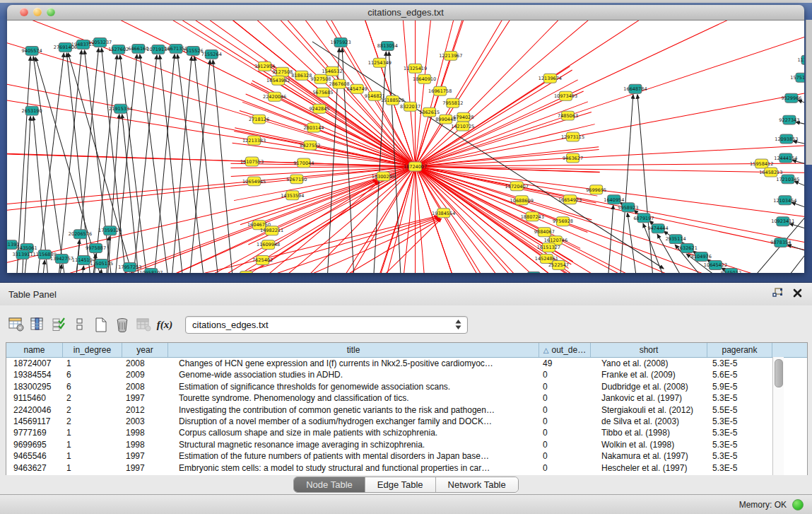 The height and width of the screenshot is (514, 812). Describe the element at coordinates (649, 456) in the screenshot. I see `cell-short: Nakamura et al. (1997)` at that location.